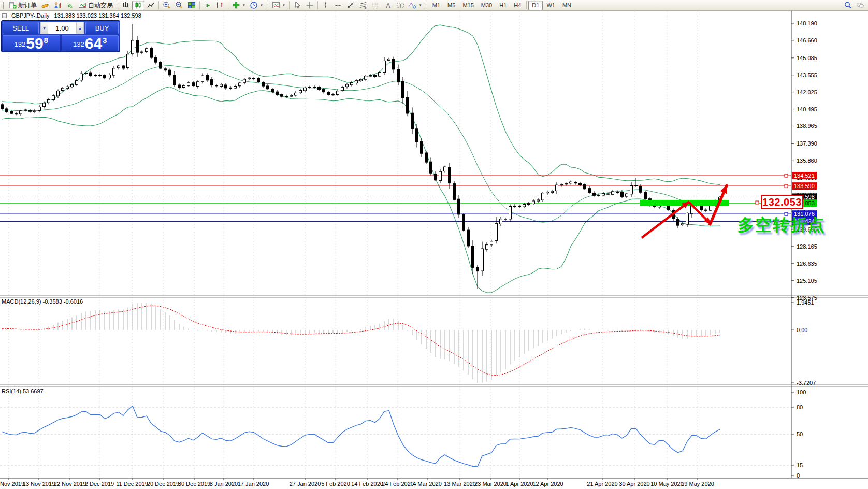 The height and width of the screenshot is (489, 868). Describe the element at coordinates (102, 28) in the screenshot. I see `buy-button: BUY` at that location.